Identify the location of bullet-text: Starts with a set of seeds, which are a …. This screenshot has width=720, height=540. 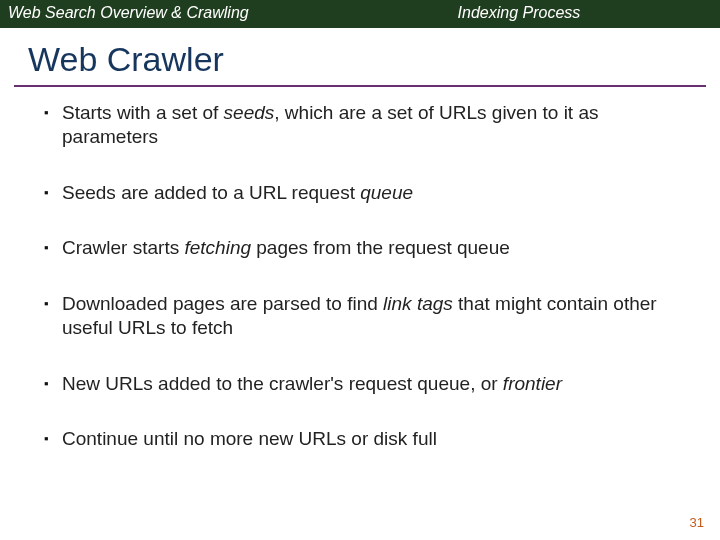
(372, 125).